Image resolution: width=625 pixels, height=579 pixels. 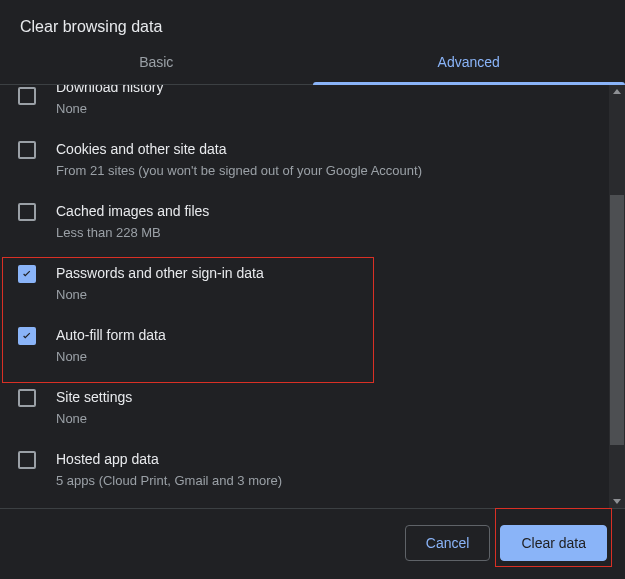 What do you see at coordinates (156, 63) in the screenshot?
I see `tab-basic: Basic` at bounding box center [156, 63].